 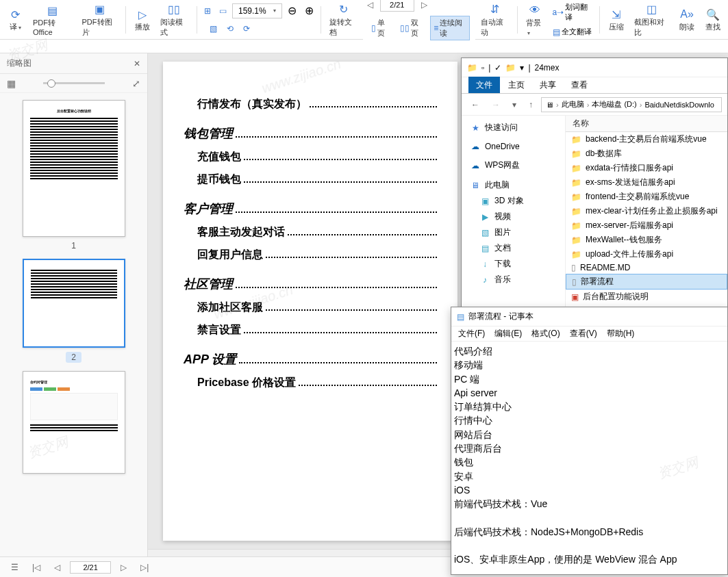 I want to click on tree-wps: ☁WPS网盘, so click(x=514, y=166).